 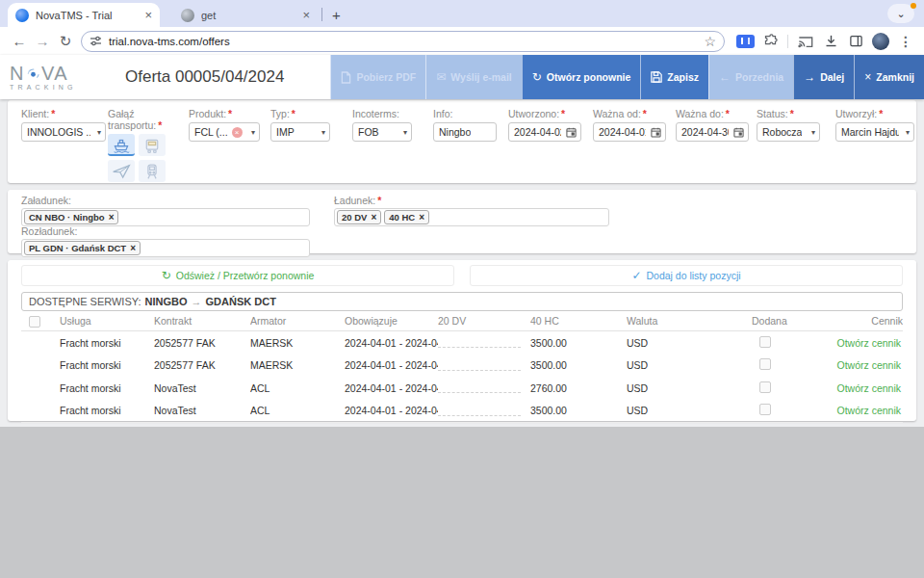 What do you see at coordinates (406, 218) in the screenshot?
I see `container-chip: 40 HC ×` at bounding box center [406, 218].